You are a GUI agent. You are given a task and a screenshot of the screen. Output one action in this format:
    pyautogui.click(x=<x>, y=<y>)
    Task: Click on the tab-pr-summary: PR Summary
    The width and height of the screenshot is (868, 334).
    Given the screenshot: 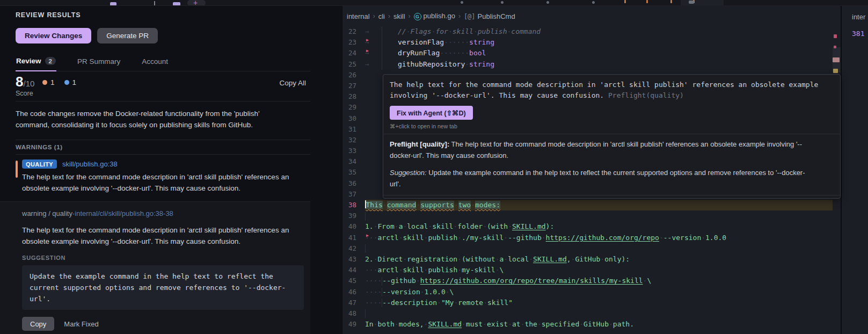 What is the action you would take?
    pyautogui.click(x=99, y=62)
    